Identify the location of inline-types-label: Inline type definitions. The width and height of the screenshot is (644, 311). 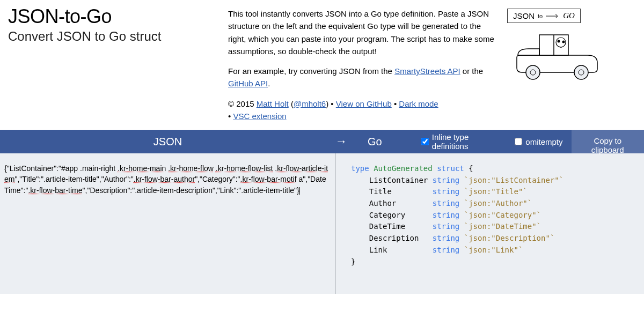
(469, 142).